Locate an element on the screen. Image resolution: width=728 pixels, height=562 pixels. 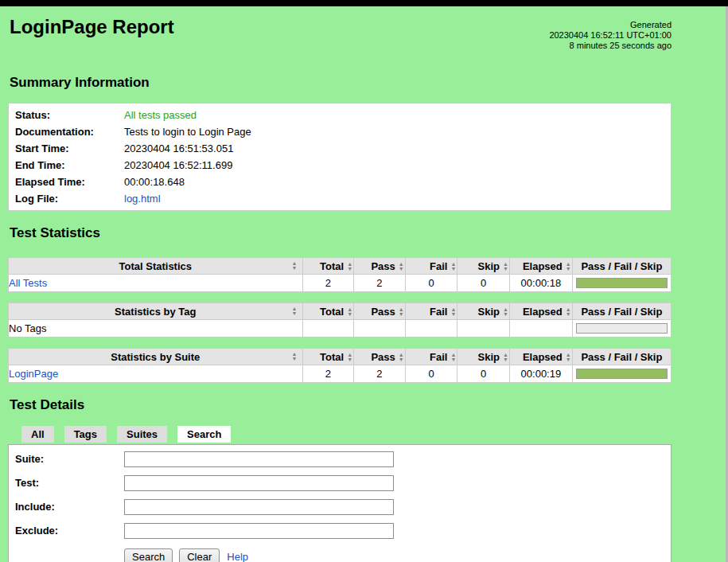
exclude-input is located at coordinates (259, 531).